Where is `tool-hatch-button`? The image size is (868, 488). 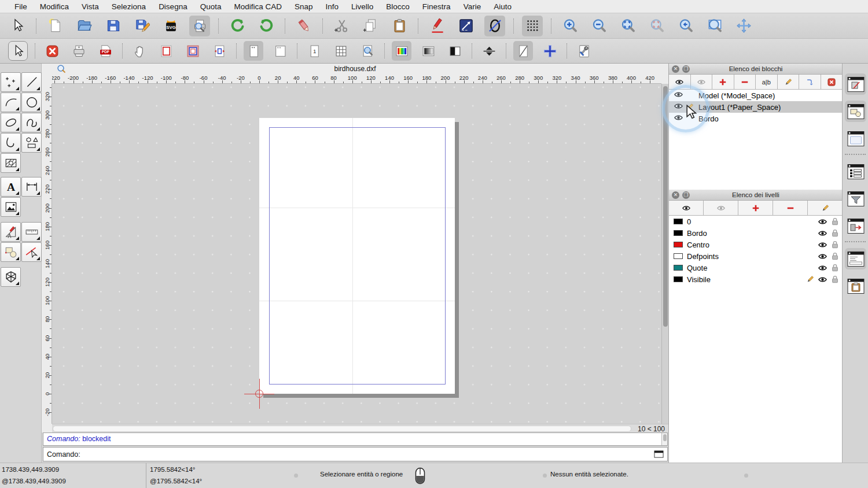 tool-hatch-button is located at coordinates (10, 163).